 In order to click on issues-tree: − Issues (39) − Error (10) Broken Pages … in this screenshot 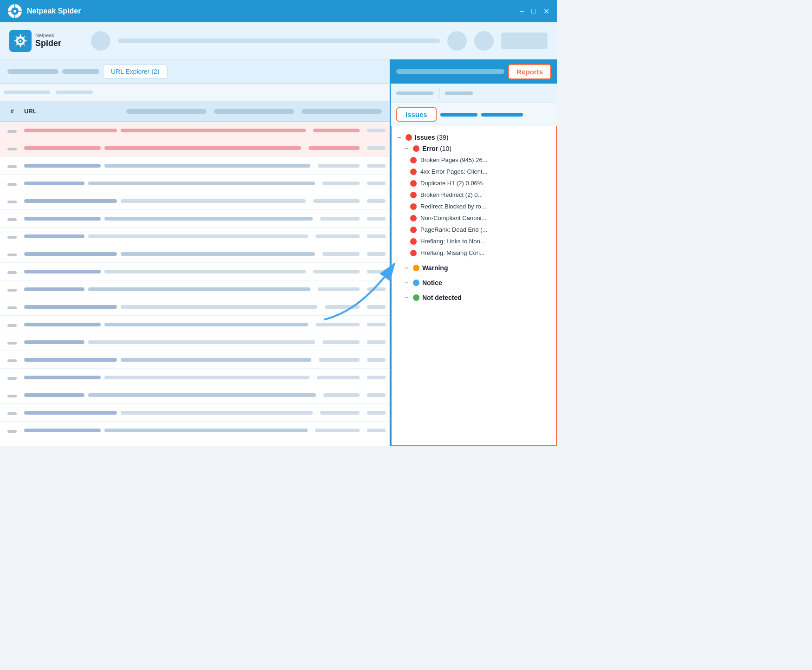, I will do `click(474, 286)`.